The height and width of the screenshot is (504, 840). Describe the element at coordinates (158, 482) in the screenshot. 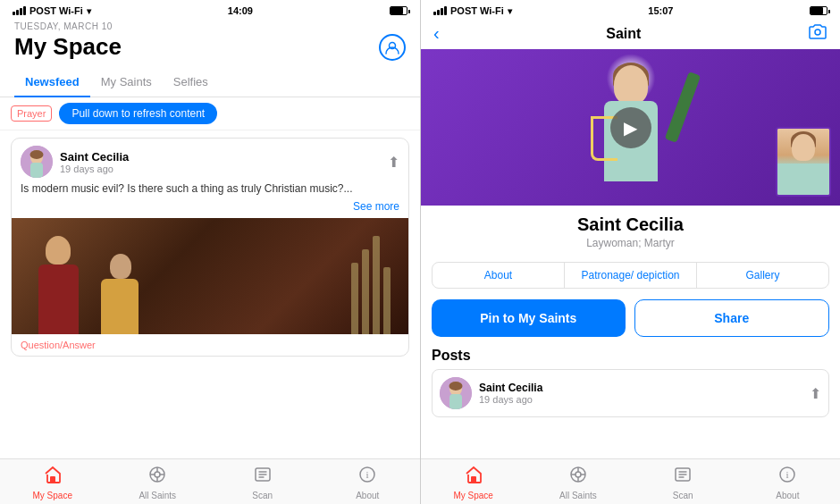

I see `nav-all-saints-1: All Saints` at that location.